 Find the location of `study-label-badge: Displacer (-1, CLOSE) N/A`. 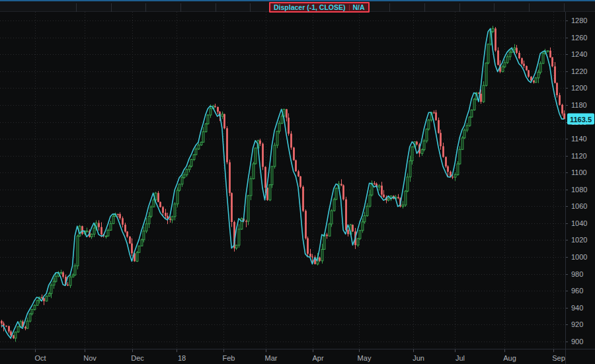

study-label-badge: Displacer (-1, CLOSE) N/A is located at coordinates (319, 7).